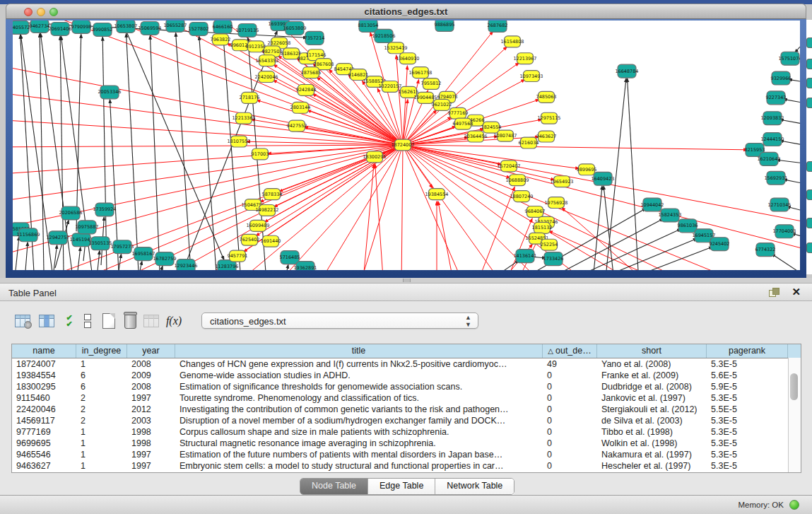 The image size is (812, 514). Describe the element at coordinates (102, 364) in the screenshot. I see `table-cell: 1` at that location.